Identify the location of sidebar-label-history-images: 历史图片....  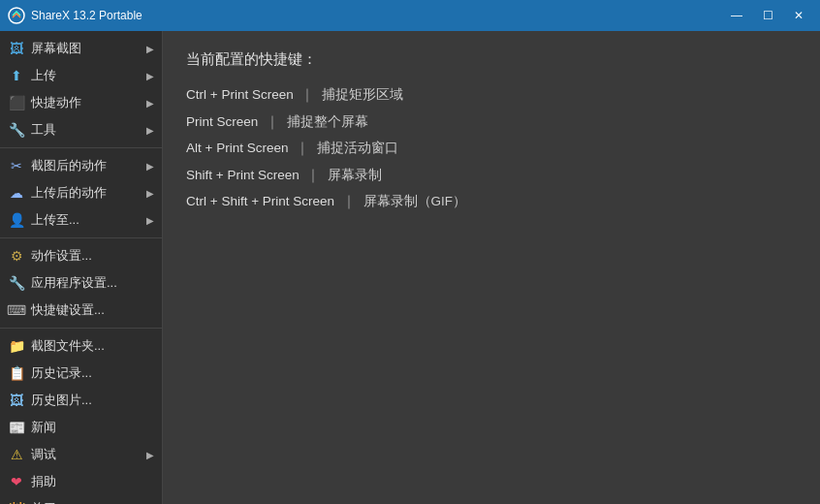
(62, 400).